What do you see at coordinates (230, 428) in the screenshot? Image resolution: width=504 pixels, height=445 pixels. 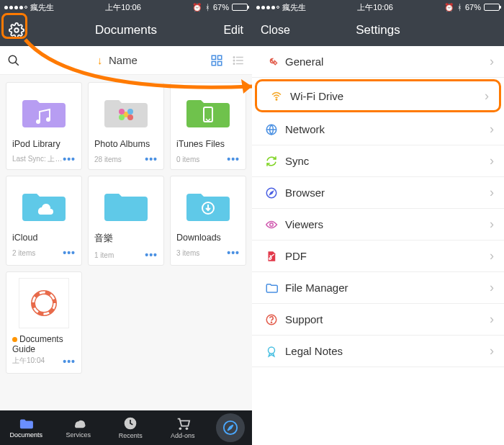 I see `browser-compass-button` at bounding box center [230, 428].